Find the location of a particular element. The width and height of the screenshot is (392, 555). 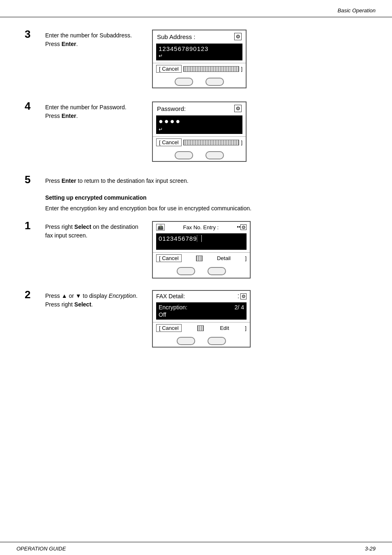

sub-step-2-row1: Encryption: 2/ 4 is located at coordinates (201, 307).